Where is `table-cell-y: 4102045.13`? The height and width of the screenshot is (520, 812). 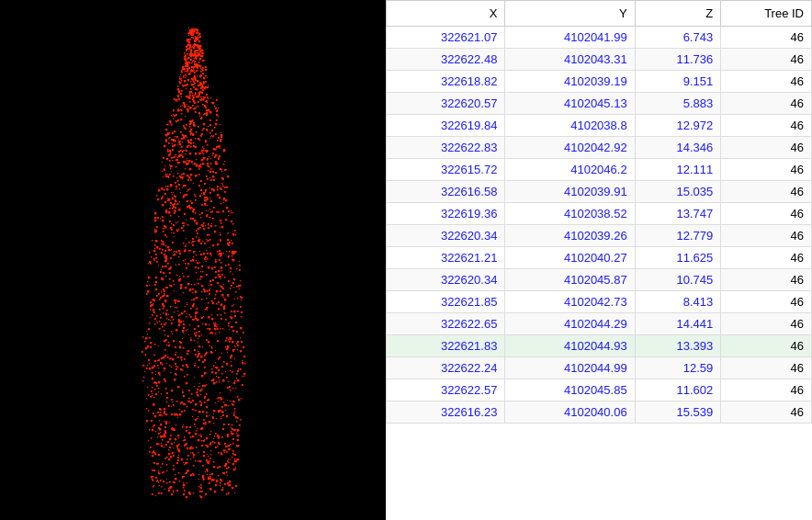
table-cell-y: 4102045.13 is located at coordinates (570, 104).